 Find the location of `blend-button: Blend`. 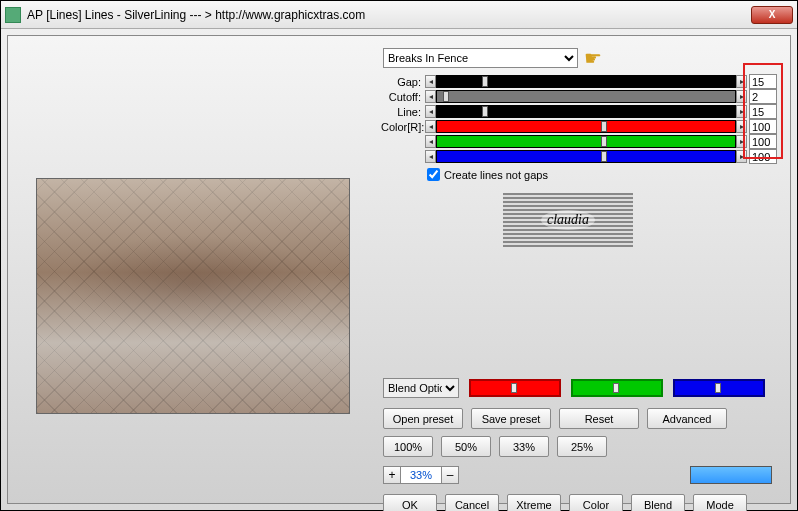

blend-button: Blend is located at coordinates (658, 502).